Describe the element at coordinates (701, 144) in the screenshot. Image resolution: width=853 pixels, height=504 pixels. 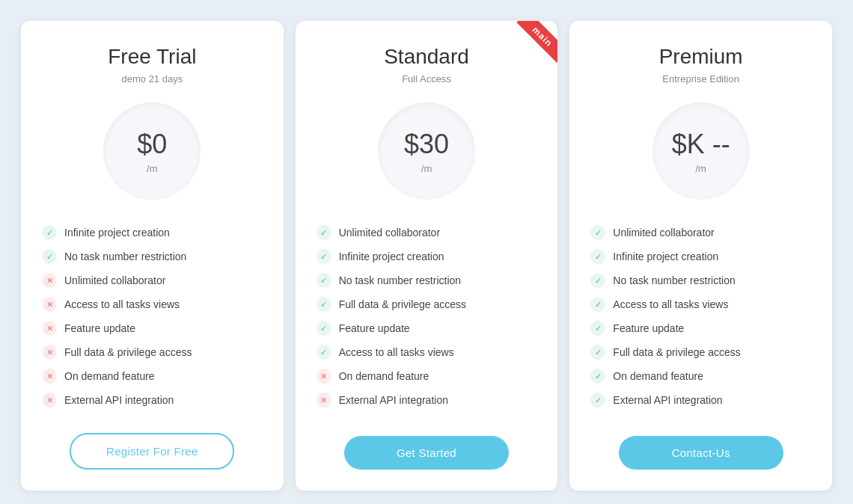
I see `price-amount: $K --` at that location.